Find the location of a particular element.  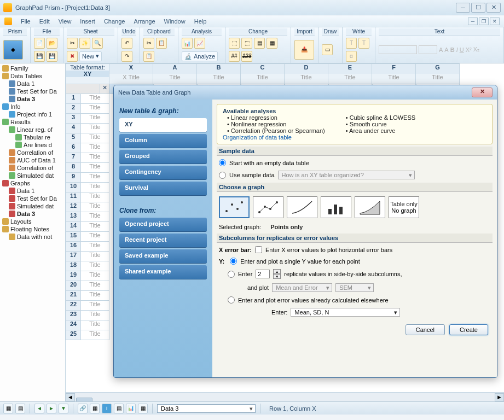

row-header: 20Title is located at coordinates (88, 286).